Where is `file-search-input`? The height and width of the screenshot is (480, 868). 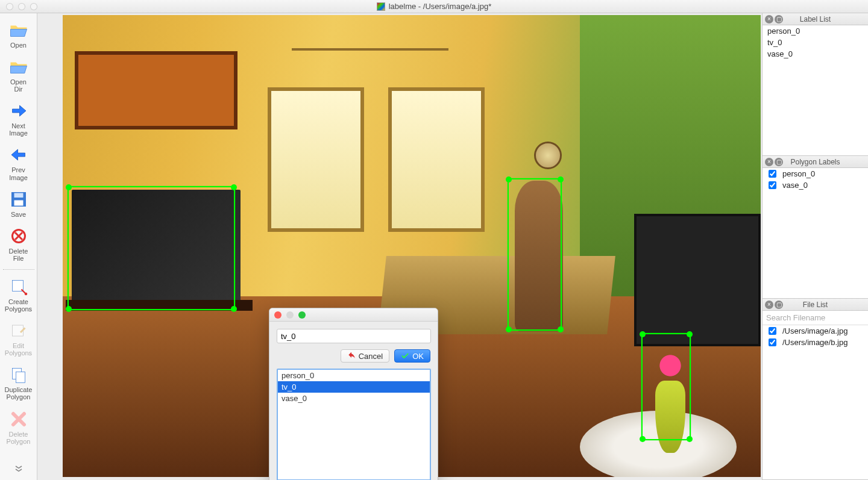 file-search-input is located at coordinates (815, 318).